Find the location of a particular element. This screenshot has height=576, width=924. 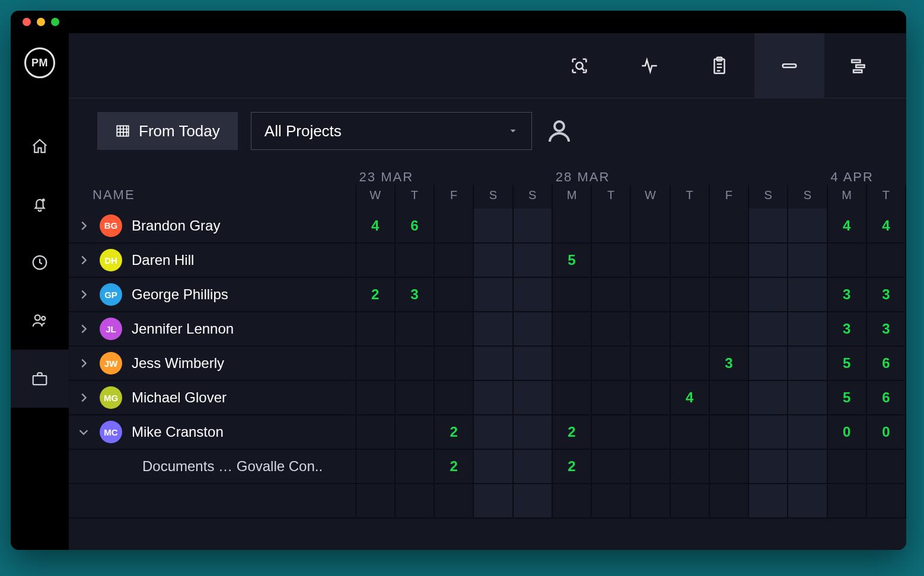

workload-cell: 0 is located at coordinates (886, 432).